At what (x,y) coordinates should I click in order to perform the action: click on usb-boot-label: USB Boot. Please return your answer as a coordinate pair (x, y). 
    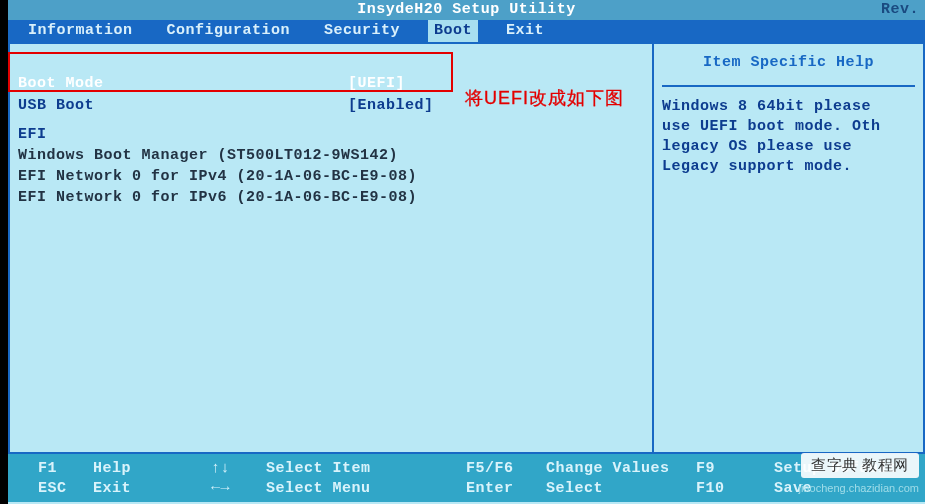
    Looking at the image, I should click on (183, 106).